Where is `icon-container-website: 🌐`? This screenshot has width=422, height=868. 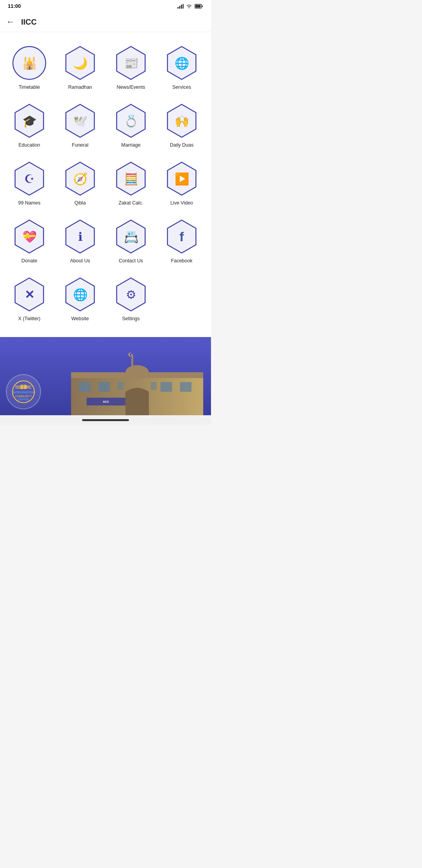
icon-container-website: 🌐 is located at coordinates (80, 294).